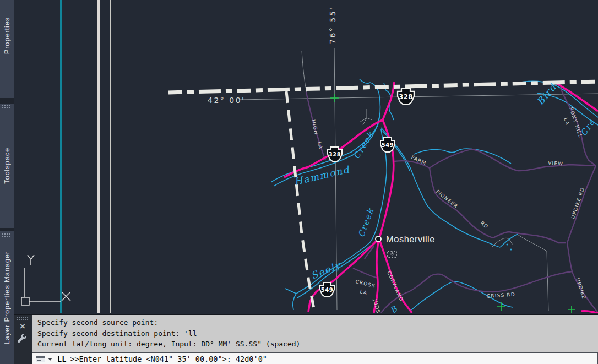  Describe the element at coordinates (395, 286) in the screenshot. I see `coryland-road-label: CORYLAND` at that location.